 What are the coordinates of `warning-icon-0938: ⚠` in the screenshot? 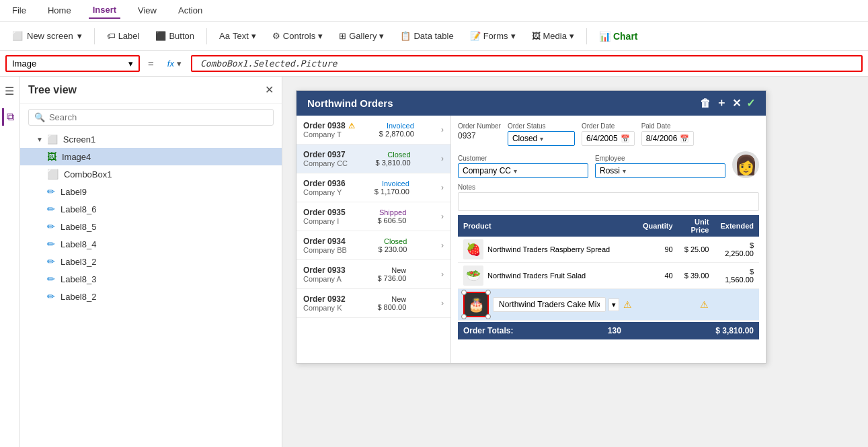 It's located at (352, 126).